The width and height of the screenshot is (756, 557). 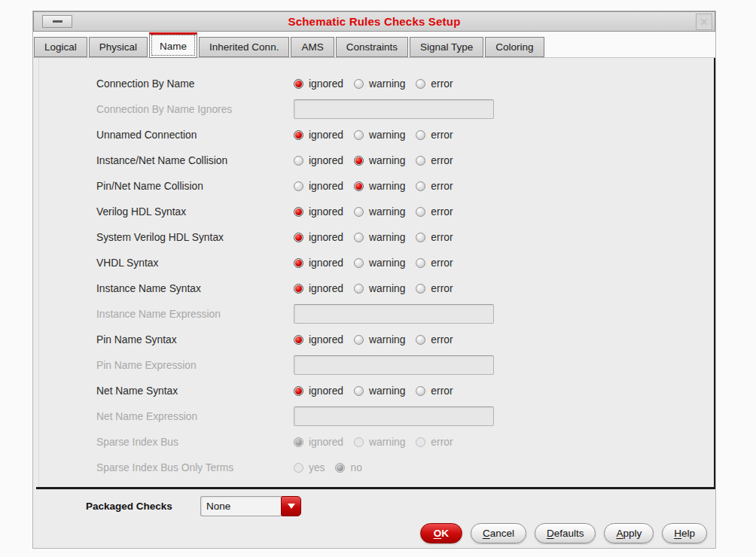 What do you see at coordinates (434, 289) in the screenshot?
I see `radio-instance-name-syntax-error: error` at bounding box center [434, 289].